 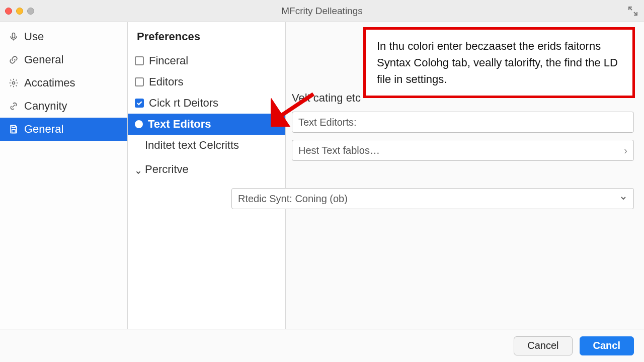 I want to click on pref-item-label: Finceral, so click(x=169, y=61).